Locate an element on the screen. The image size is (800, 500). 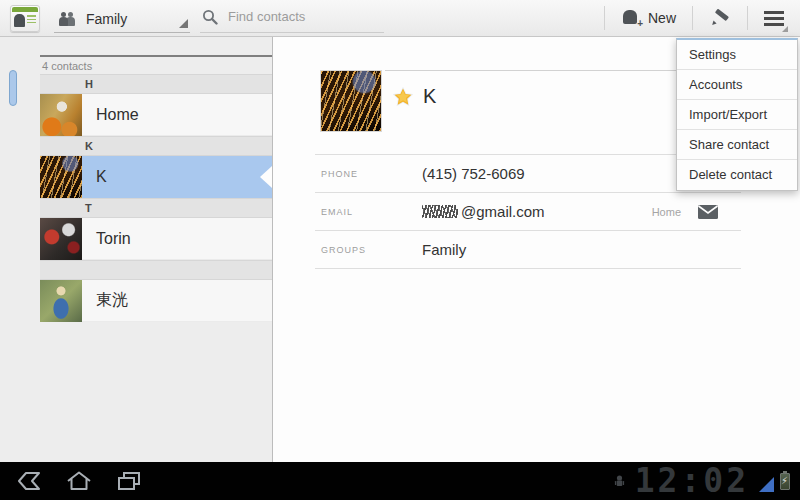
contact-count-label: 4 contacts is located at coordinates (156, 64).